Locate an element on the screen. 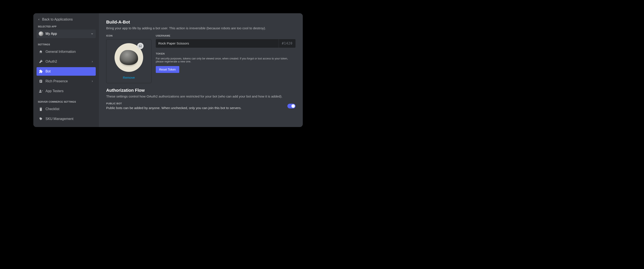 This screenshot has width=644, height=269. settings-section-label: SETTINGS is located at coordinates (67, 45).